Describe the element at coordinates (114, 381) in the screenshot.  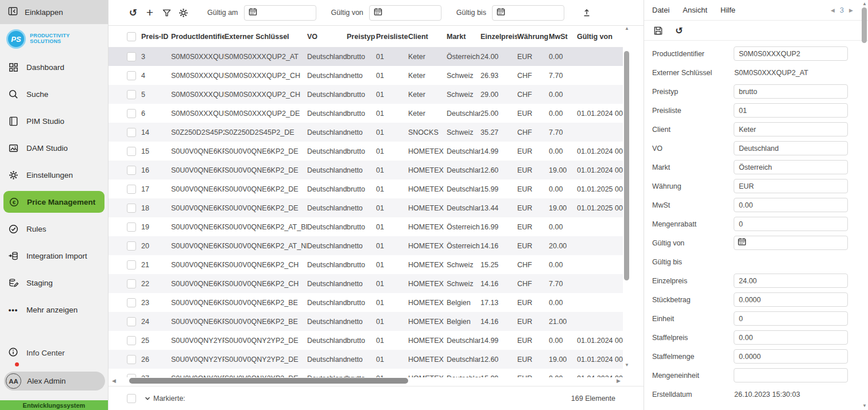
I see `scroll-left-icon: ◀` at that location.